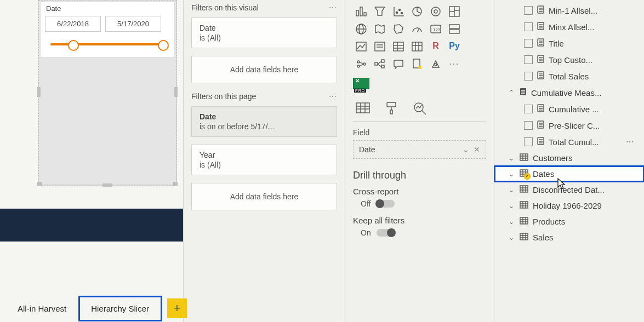  What do you see at coordinates (569, 174) in the screenshot?
I see `table-header-dates: ⌄ ✓ Dates` at bounding box center [569, 174].